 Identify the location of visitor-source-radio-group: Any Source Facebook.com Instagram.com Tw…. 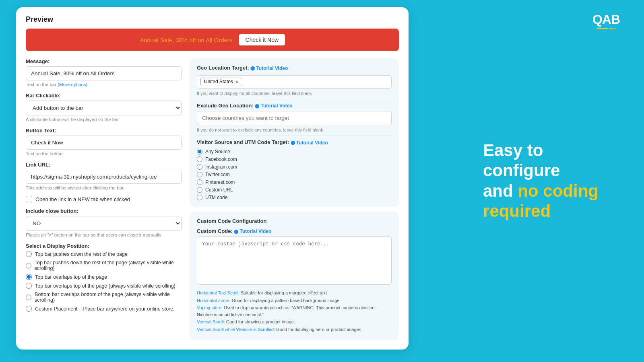
(294, 175).